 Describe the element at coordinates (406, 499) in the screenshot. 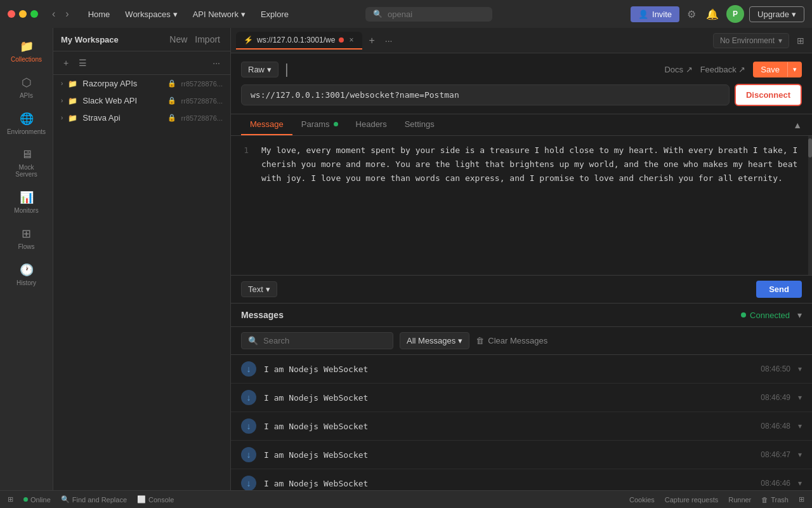

I see `status-bar: ⊞ Online 🔍 Find and Replace ⬜ Console Co…` at that location.